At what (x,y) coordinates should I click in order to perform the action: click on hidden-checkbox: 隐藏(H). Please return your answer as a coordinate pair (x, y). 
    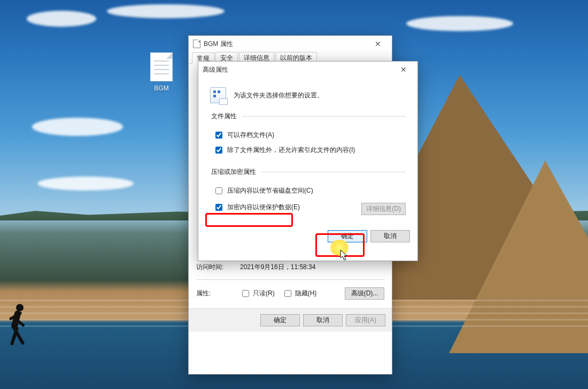
    Looking at the image, I should click on (299, 293).